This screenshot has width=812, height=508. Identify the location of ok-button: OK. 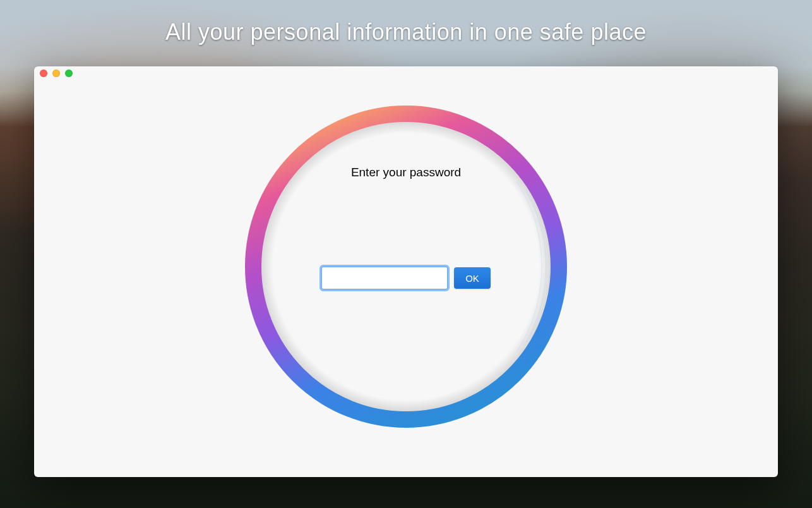
(472, 278).